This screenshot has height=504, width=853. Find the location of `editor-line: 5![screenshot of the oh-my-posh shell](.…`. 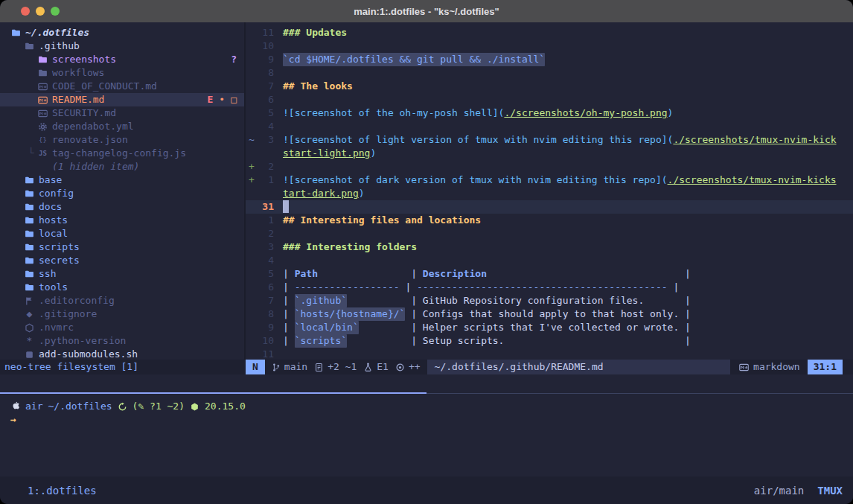

editor-line: 5![screenshot of the oh-my-posh shell](.… is located at coordinates (549, 113).